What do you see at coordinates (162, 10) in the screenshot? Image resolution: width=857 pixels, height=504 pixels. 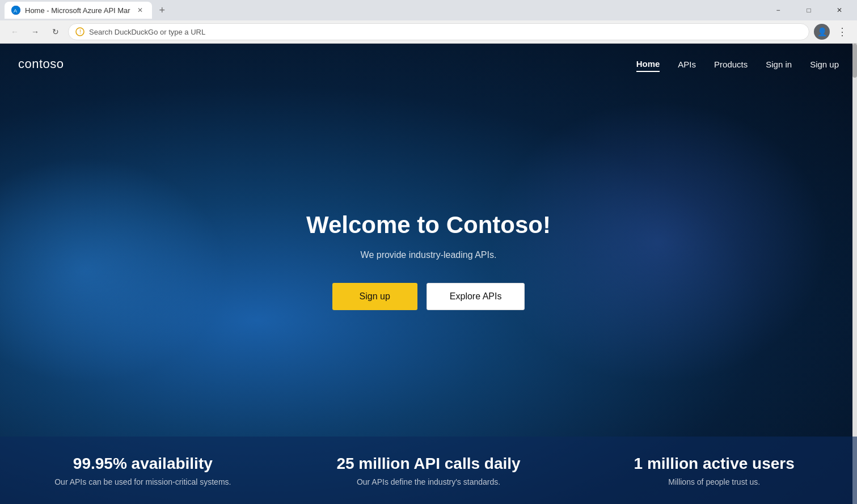 I see `new-tab-button: +` at bounding box center [162, 10].